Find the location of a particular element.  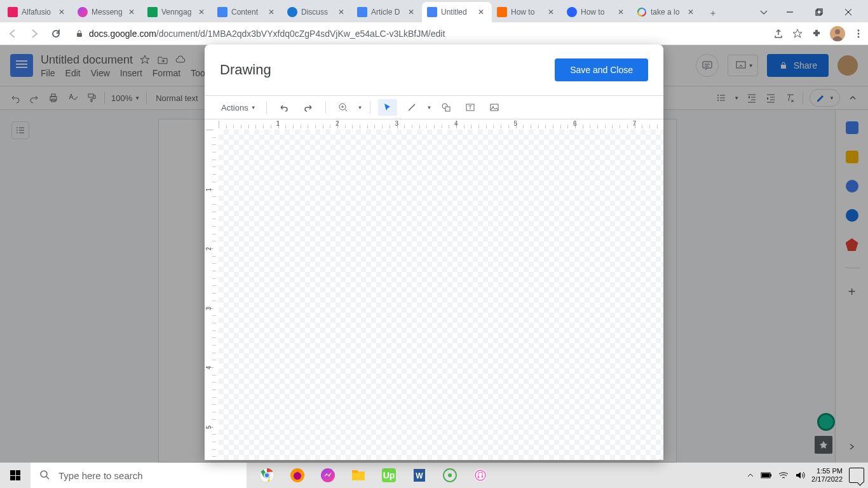

bookmark-star-icon is located at coordinates (797, 34).